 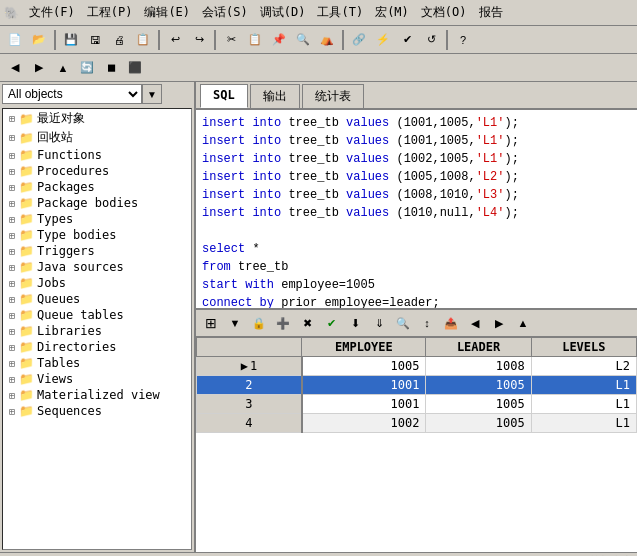 I want to click on redo-btn: ↪, so click(x=199, y=40).